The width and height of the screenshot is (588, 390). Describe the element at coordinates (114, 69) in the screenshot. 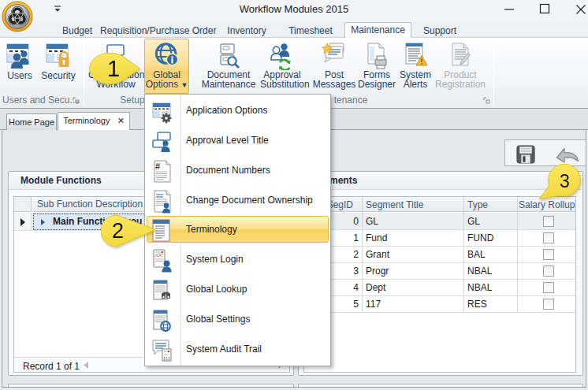

I see `svg-text: 1` at that location.